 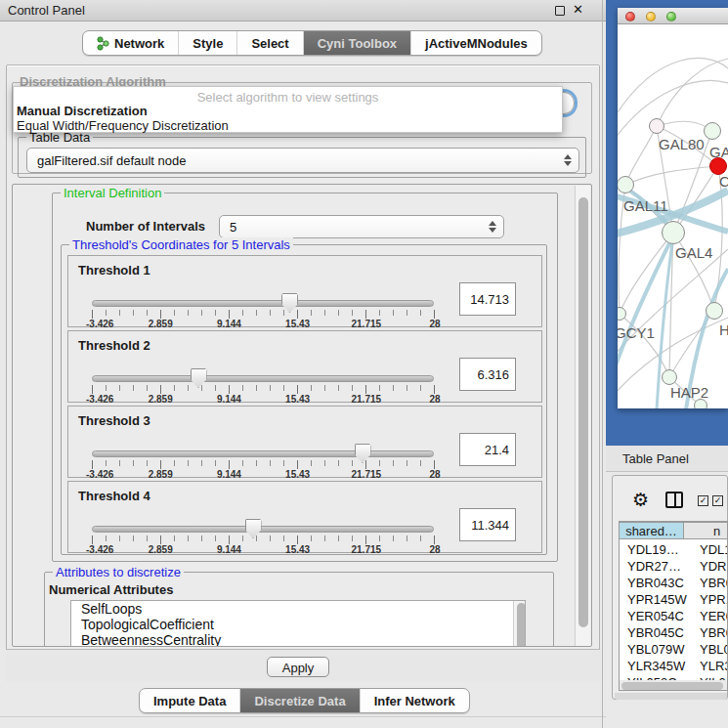 I want to click on table-data-group: Table Data galFiltered.sif default node, so click(x=302, y=157).